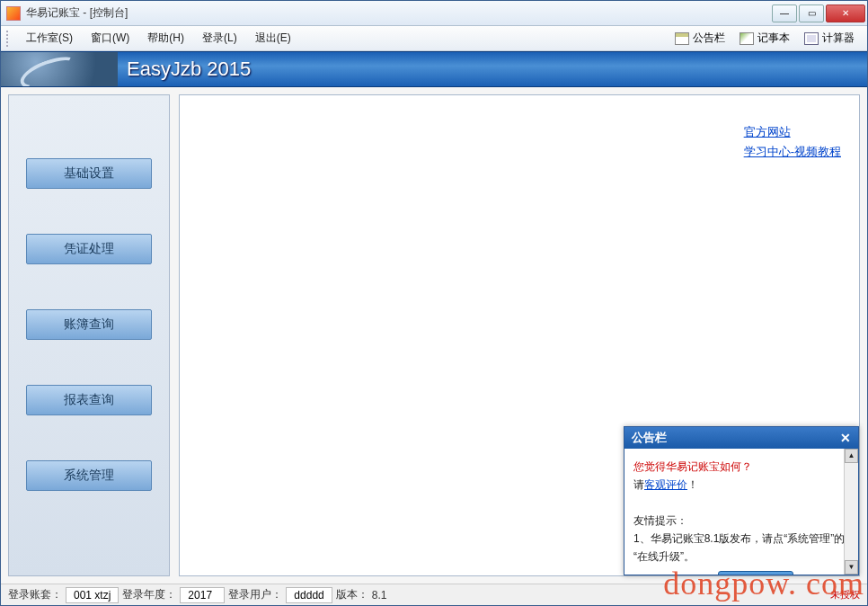  What do you see at coordinates (89, 400) in the screenshot?
I see `nav-report: 报表查询` at bounding box center [89, 400].